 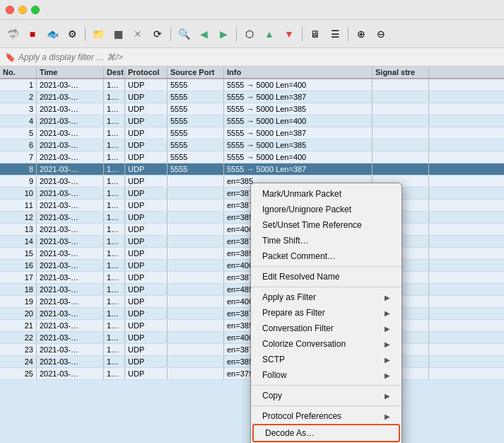 I want to click on col-header-no: No., so click(x=18, y=72).